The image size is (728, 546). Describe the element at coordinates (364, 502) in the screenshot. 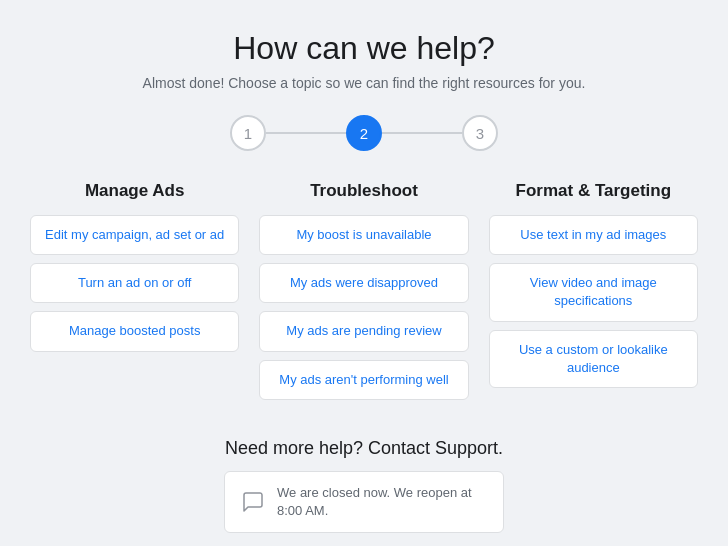

I see `support-box: We are closed now. We reopen at 8:00 AM.` at that location.